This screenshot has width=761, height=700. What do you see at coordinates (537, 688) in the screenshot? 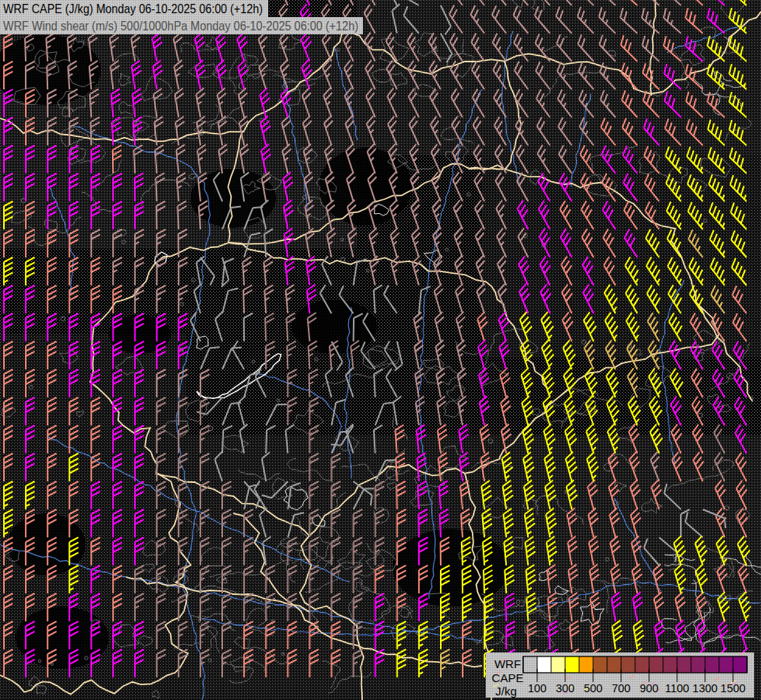
I see `svg-text: 100` at bounding box center [537, 688].